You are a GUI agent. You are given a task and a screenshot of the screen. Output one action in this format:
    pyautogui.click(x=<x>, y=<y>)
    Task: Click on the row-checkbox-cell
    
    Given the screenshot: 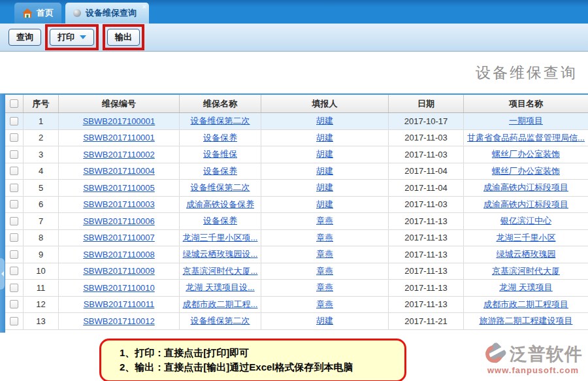 What is the action you would take?
    pyautogui.click(x=14, y=305)
    